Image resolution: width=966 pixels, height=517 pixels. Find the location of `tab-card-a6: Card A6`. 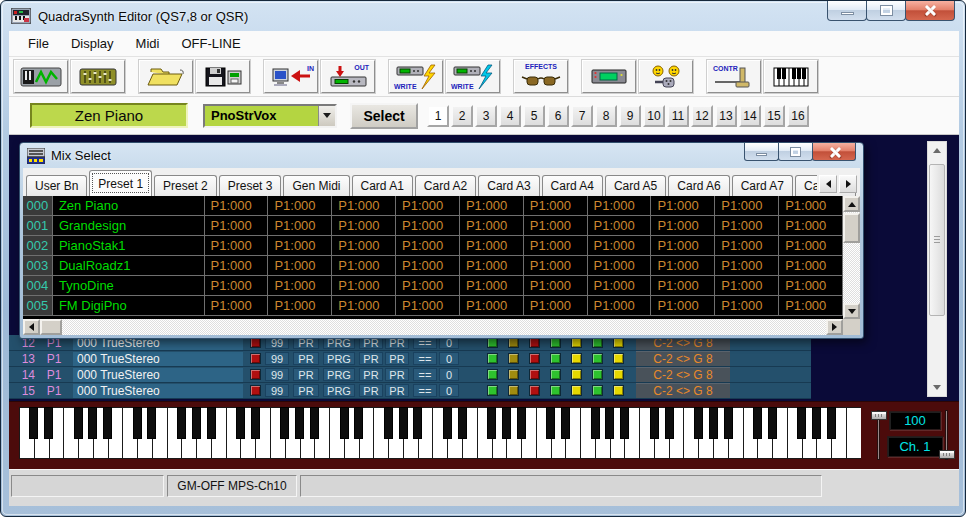

tab-card-a6: Card A6 is located at coordinates (698, 186).